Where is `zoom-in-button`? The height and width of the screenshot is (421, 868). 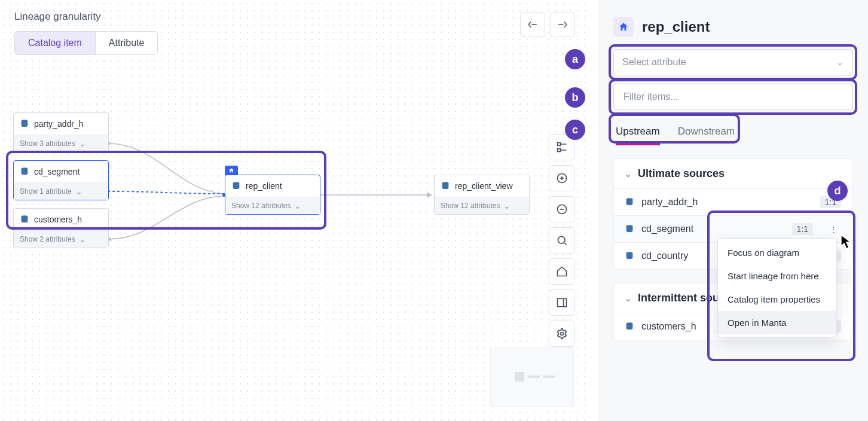
zoom-in-button is located at coordinates (562, 178).